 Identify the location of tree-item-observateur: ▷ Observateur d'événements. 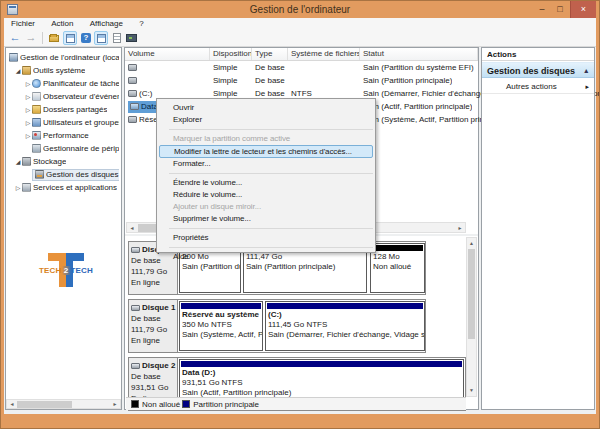
(62, 96).